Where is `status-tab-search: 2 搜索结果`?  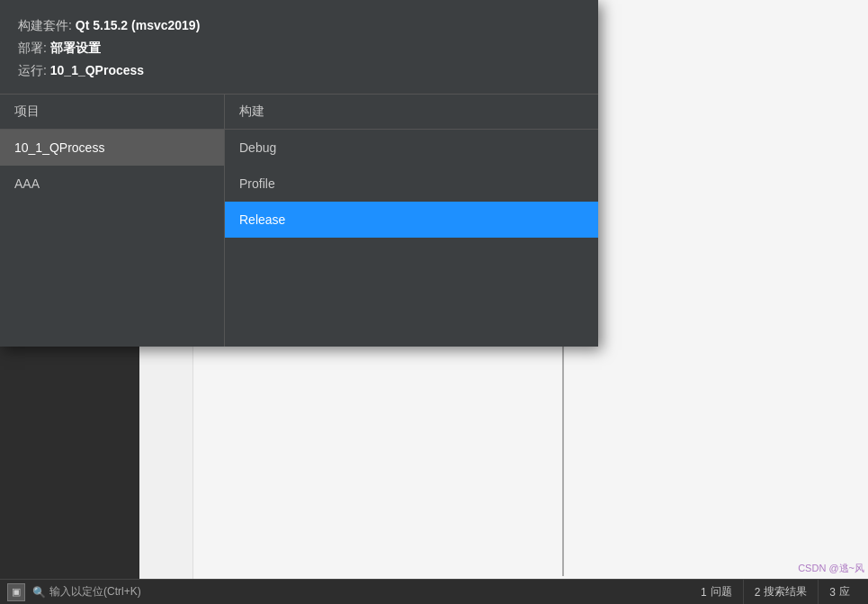
status-tab-search: 2 搜索结果 is located at coordinates (781, 592).